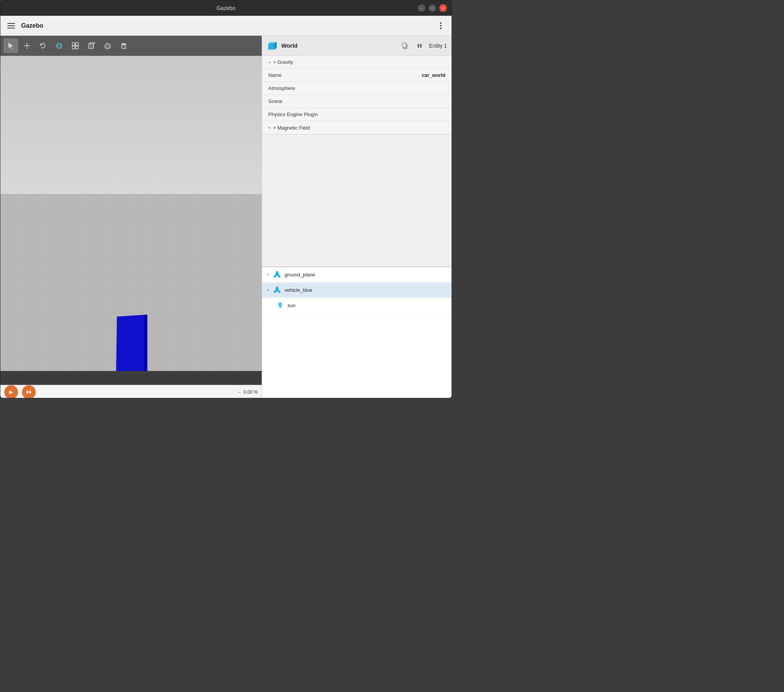 The height and width of the screenshot is (692, 784). I want to click on bottom-bar: ▶ ← 0.00 %, so click(131, 391).